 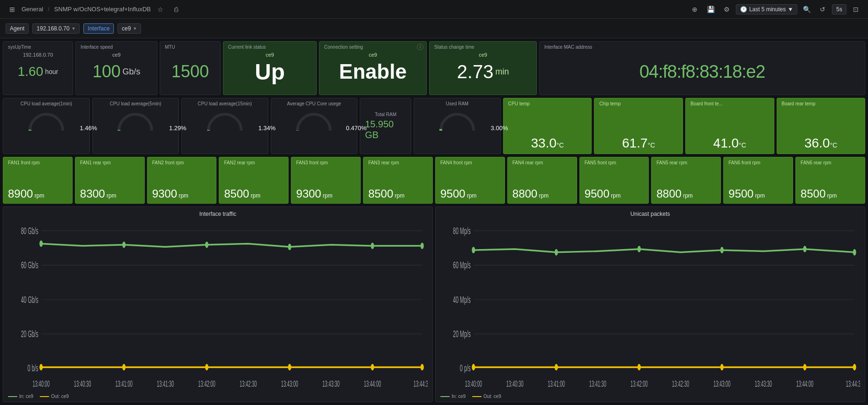 I want to click on add-panel-icon: ⊕, so click(x=695, y=9).